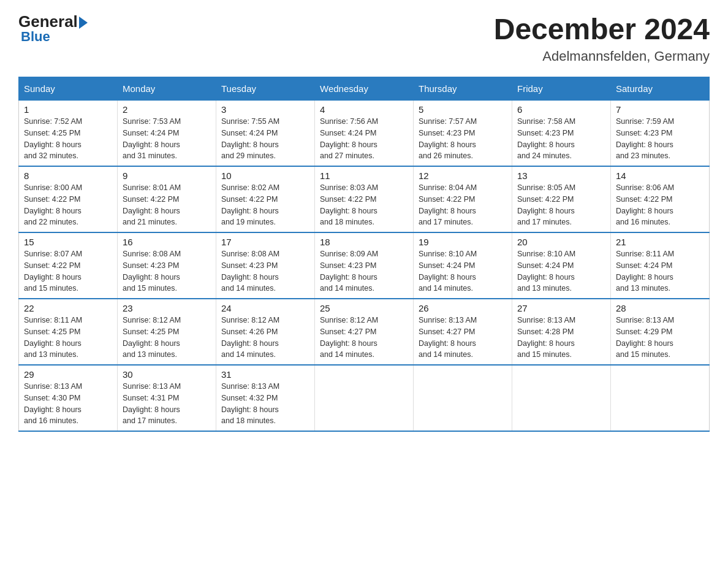 Image resolution: width=728 pixels, height=563 pixels. Describe the element at coordinates (463, 109) in the screenshot. I see `day-number: 5` at that location.